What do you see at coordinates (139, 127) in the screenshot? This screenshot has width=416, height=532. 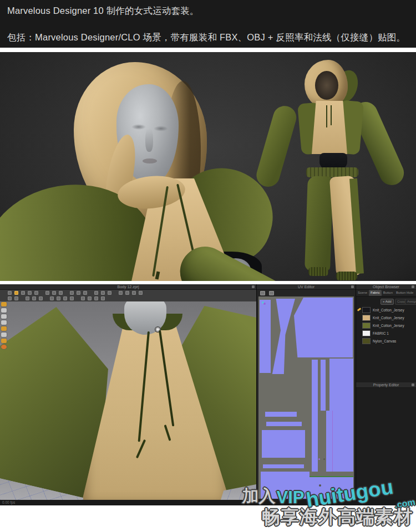 I see `eye-shadow-left` at bounding box center [139, 127].